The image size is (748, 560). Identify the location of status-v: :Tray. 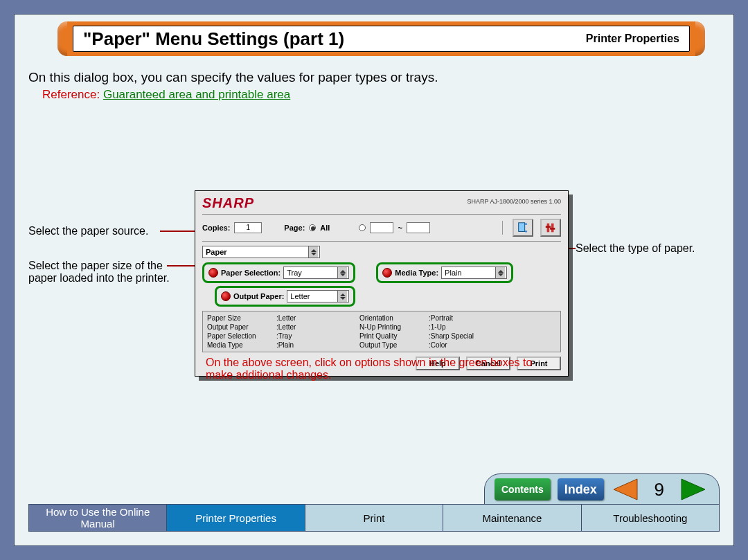
(318, 336).